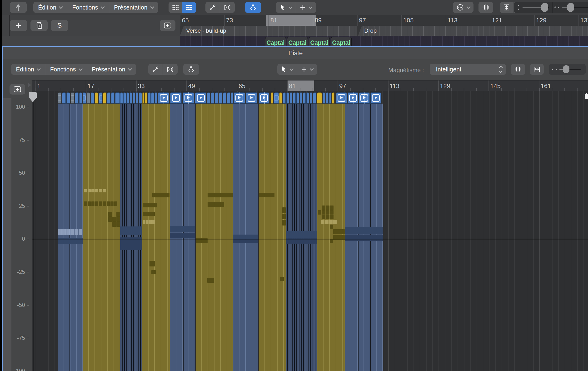  I want to click on solo-button: S, so click(60, 25).